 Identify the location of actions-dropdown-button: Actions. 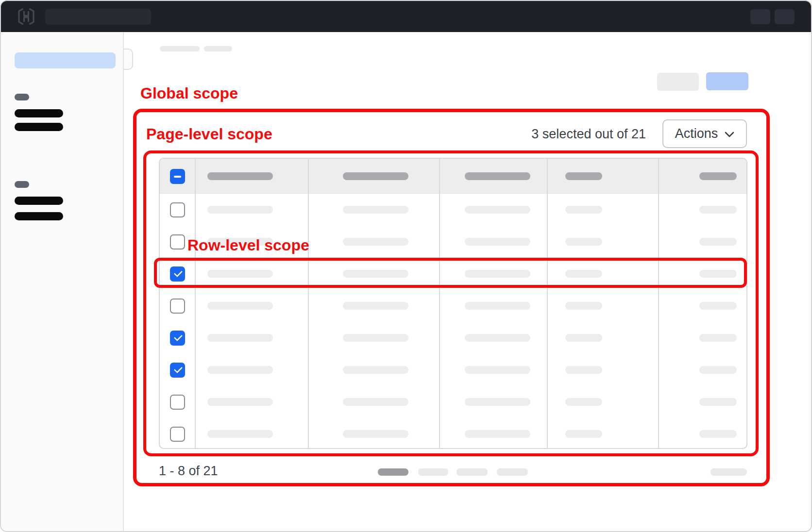
(705, 134).